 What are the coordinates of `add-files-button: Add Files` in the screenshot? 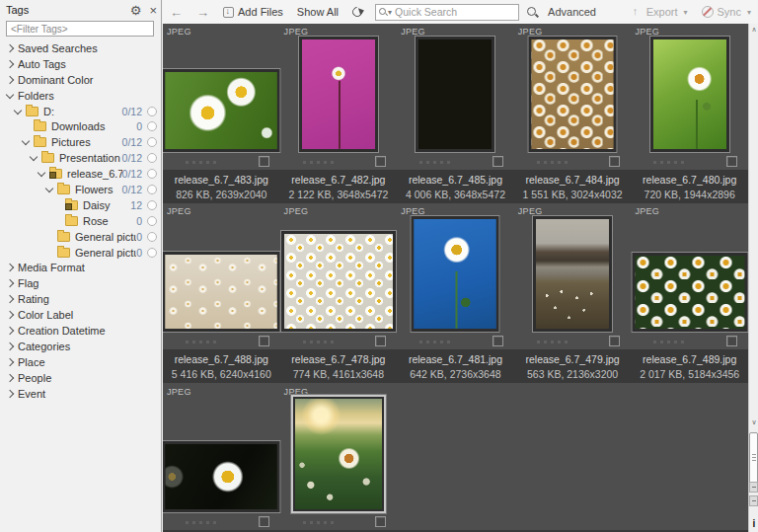 It's located at (253, 12).